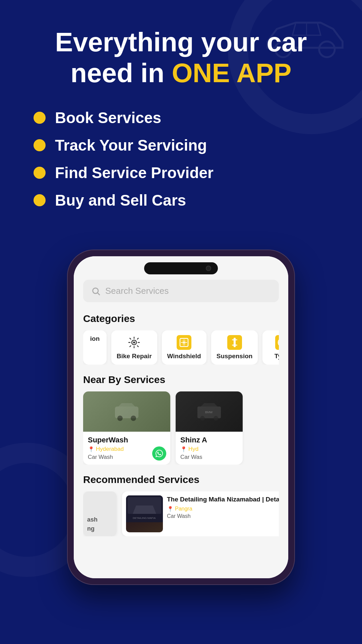  Describe the element at coordinates (100, 520) in the screenshot. I see `partial-text-1: ash` at that location.